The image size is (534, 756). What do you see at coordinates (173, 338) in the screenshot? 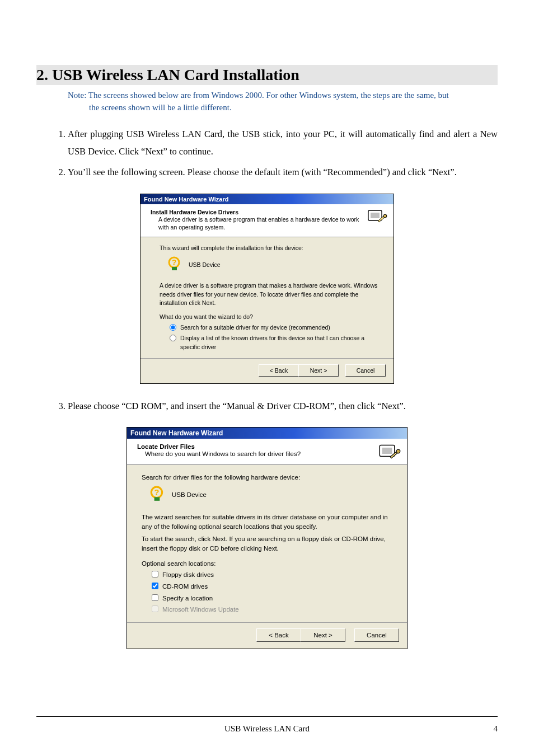
I see `radio-display-list-input` at bounding box center [173, 338].